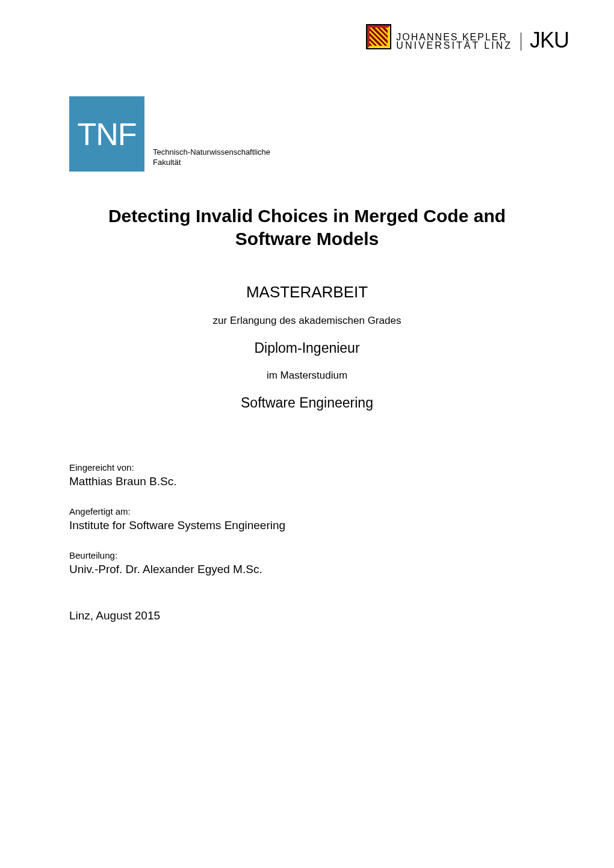  I want to click on program-name: Software Engineering, so click(307, 403).